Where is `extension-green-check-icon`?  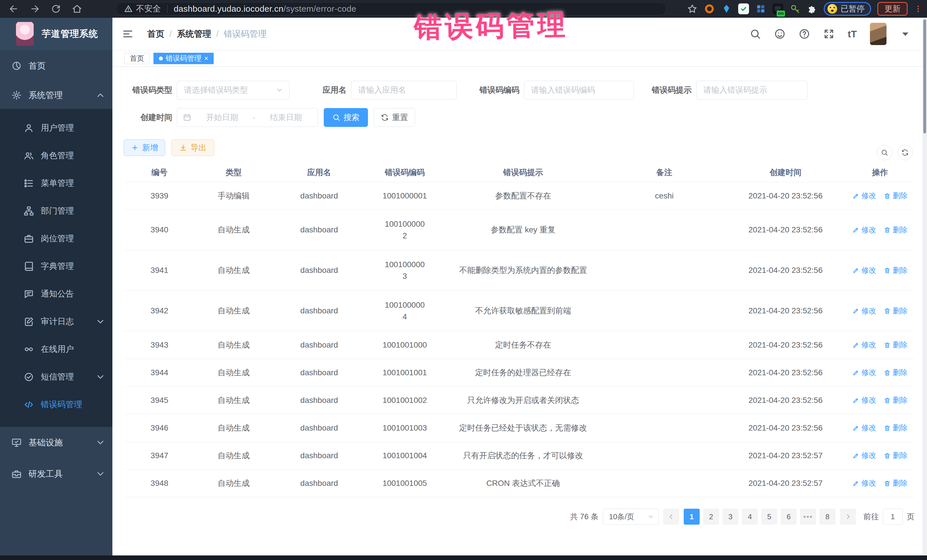 extension-green-check-icon is located at coordinates (743, 9).